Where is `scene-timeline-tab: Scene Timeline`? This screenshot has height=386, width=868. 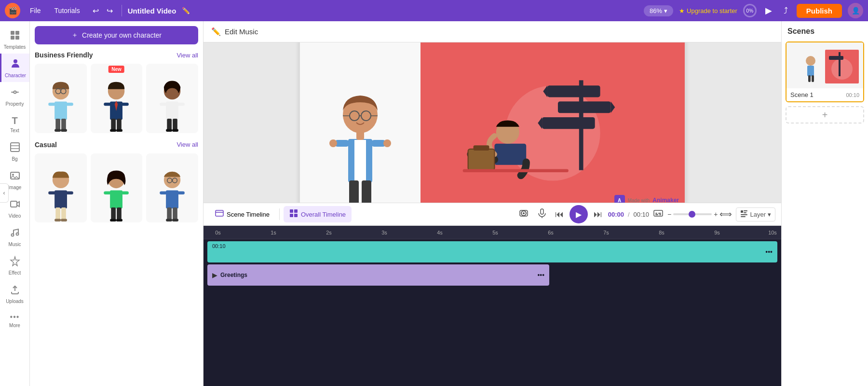
scene-timeline-tab: Scene Timeline is located at coordinates (242, 214).